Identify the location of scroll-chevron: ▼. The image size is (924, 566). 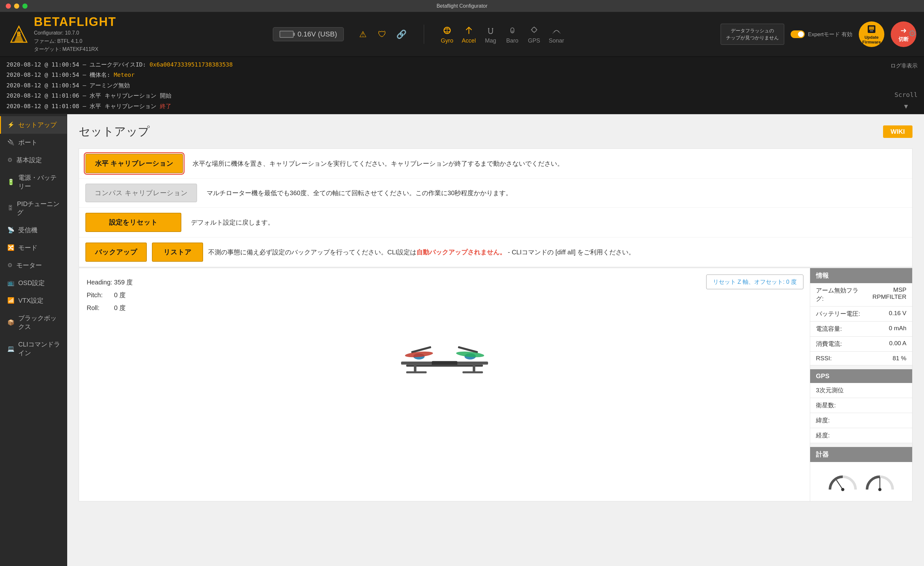
(906, 107).